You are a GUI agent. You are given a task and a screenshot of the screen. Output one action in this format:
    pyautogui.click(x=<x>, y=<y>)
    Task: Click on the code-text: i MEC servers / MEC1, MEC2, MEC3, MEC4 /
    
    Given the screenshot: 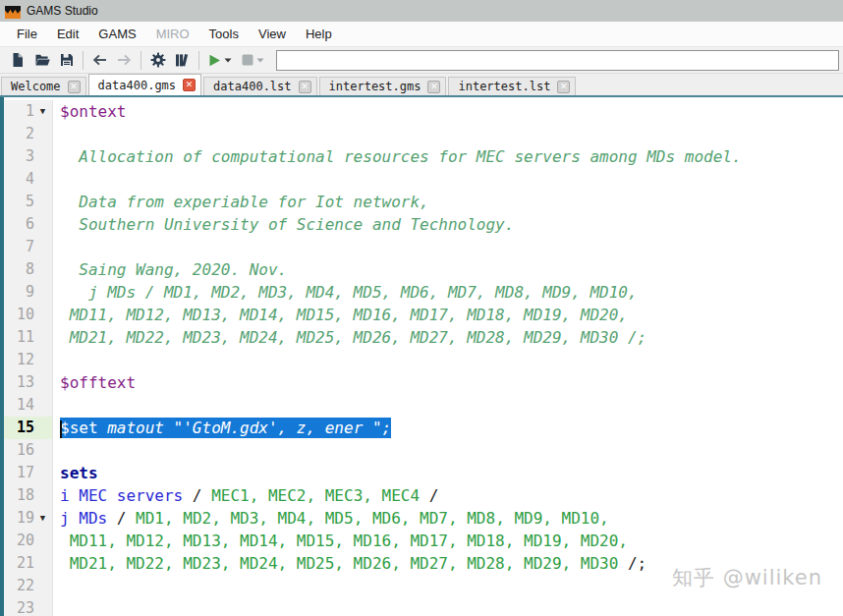 What is the action you would take?
    pyautogui.click(x=448, y=495)
    